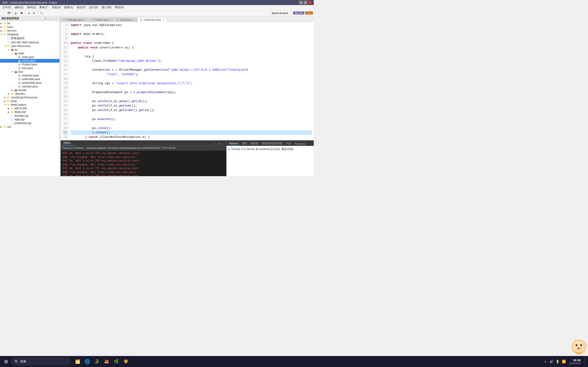  Describe the element at coordinates (30, 57) in the screenshot. I see `tree-item-order-java: ▶ ☕ order.java` at that location.